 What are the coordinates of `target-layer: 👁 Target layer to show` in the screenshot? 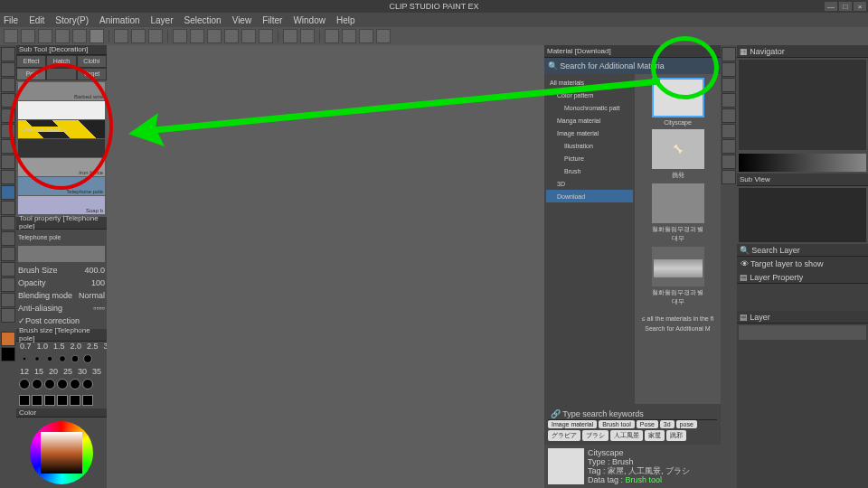 It's located at (803, 264).